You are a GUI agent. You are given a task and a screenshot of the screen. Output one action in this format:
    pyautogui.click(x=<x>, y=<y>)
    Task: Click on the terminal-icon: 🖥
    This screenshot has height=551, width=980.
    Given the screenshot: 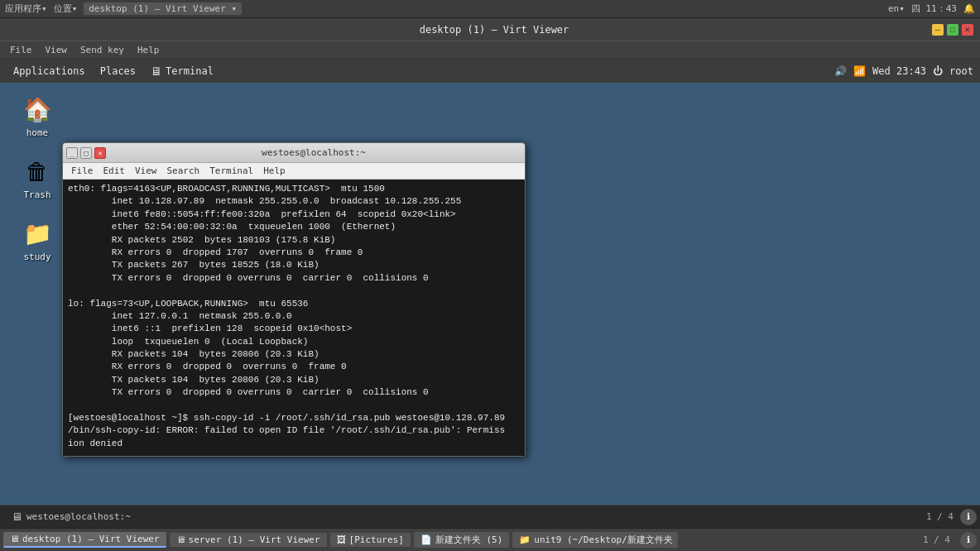 What is the action you would take?
    pyautogui.click(x=156, y=71)
    